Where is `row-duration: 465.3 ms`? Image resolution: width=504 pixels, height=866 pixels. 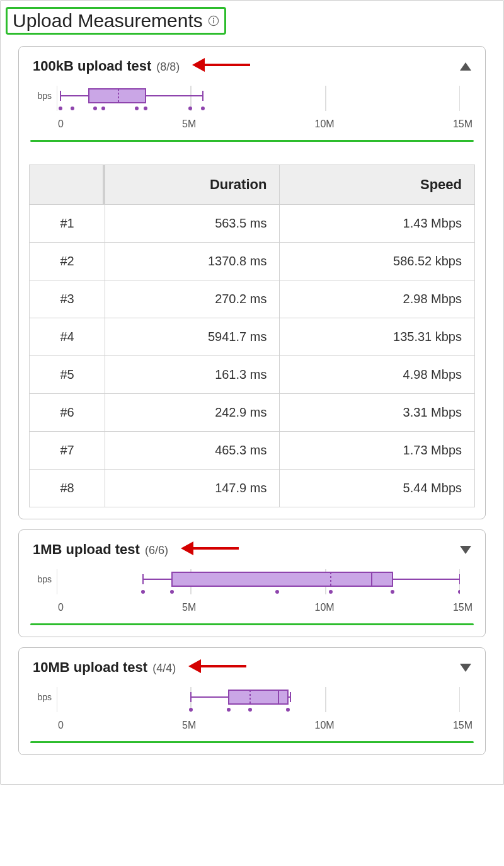 row-duration: 465.3 ms is located at coordinates (193, 451).